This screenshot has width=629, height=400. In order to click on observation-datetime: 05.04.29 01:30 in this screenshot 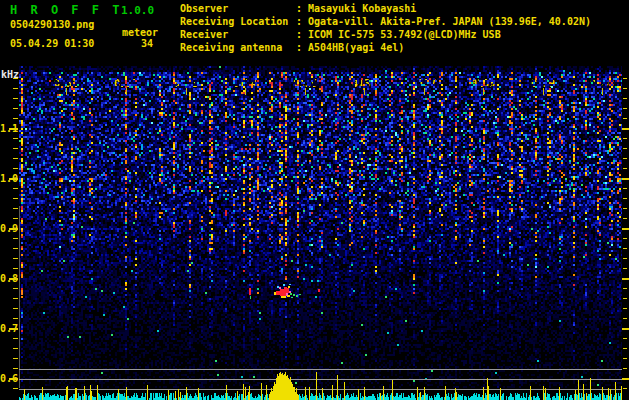, I will do `click(52, 44)`.